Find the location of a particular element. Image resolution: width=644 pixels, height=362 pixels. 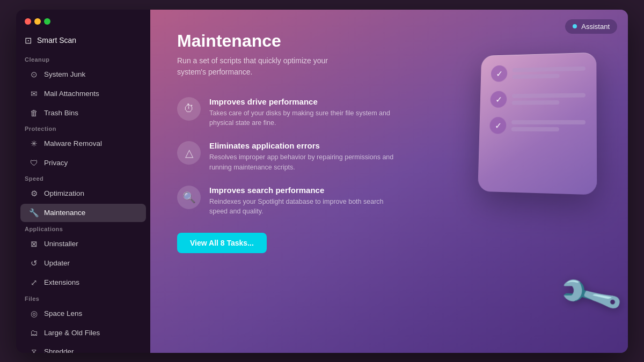

uninstaller-label: Uninstaller is located at coordinates (61, 243).